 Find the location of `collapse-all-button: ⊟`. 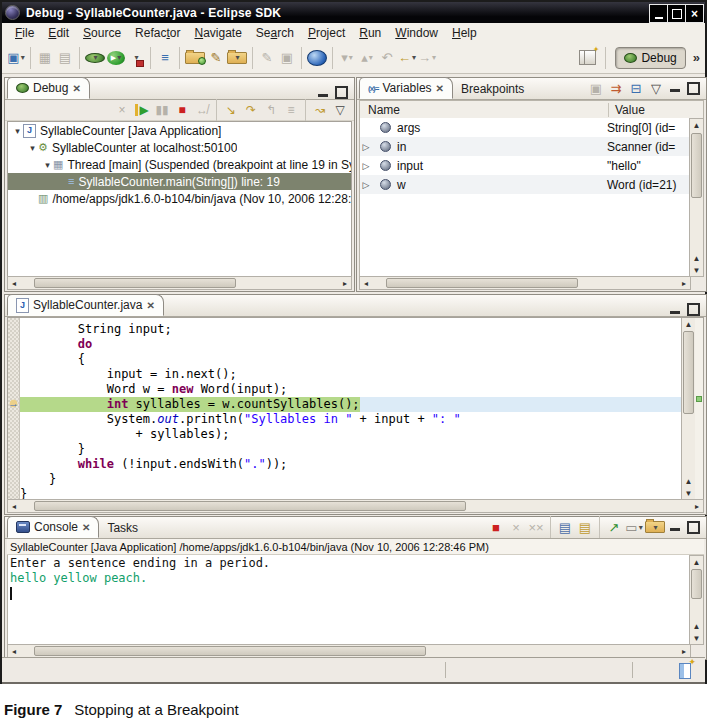

collapse-all-button: ⊟ is located at coordinates (636, 88).